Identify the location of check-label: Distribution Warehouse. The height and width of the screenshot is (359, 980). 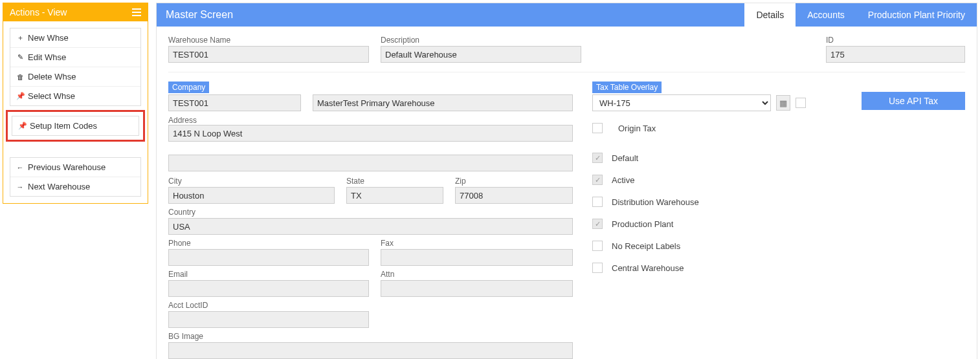
(655, 202).